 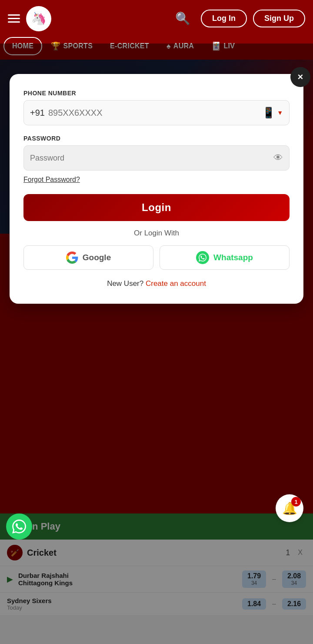 What do you see at coordinates (39, 19) in the screenshot?
I see `logo: 🦄` at bounding box center [39, 19].